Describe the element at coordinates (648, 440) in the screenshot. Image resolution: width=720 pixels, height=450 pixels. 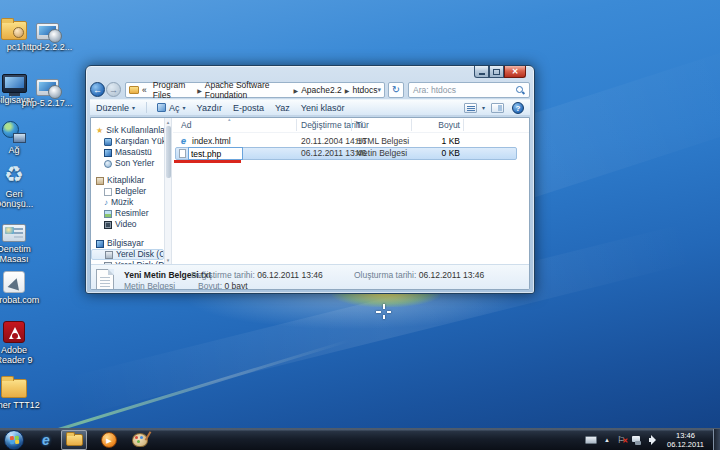
I see `system-tray: ▲ ⚐✕ 13:46 06.12.2011` at that location.